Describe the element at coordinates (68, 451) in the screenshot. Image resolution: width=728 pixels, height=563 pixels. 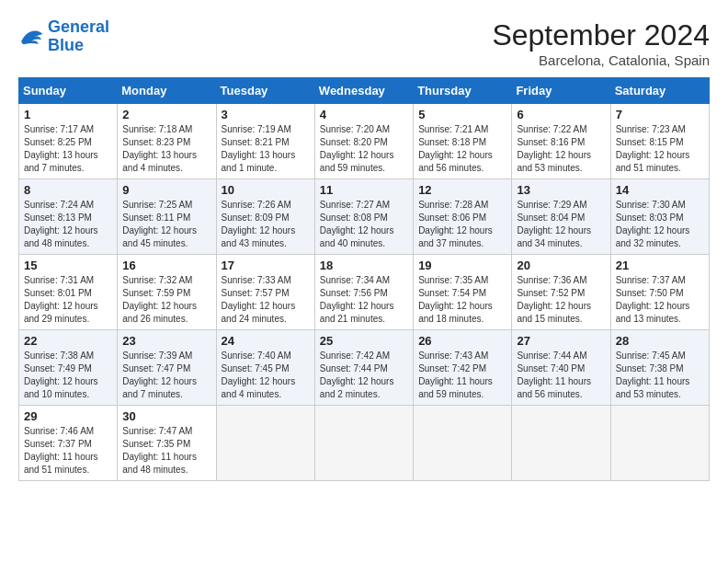
I see `day-info: Sunrise: 7:46 AM Sunset: 7:37 PM Dayligh…` at that location.